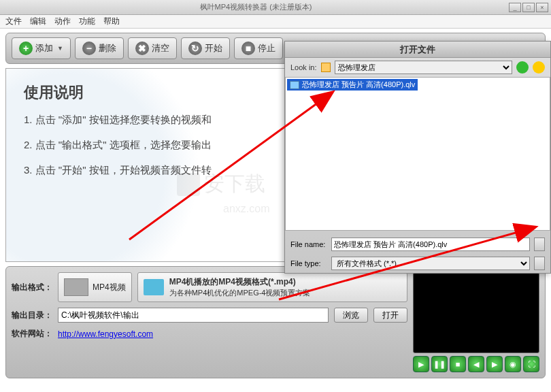  What do you see at coordinates (309, 244) in the screenshot?
I see `filename-label: File name:` at bounding box center [309, 244].